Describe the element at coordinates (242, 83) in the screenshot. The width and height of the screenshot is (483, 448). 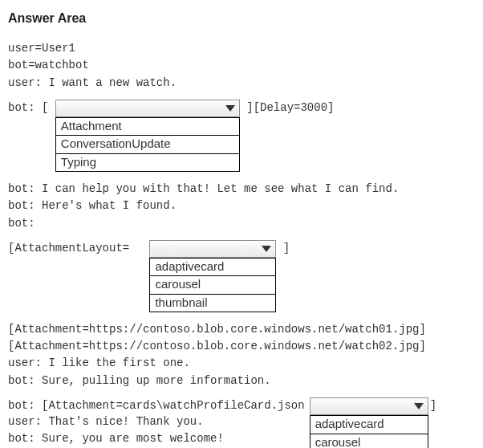
I see `line-user-msg1: user: I want a new watch.` at that location.